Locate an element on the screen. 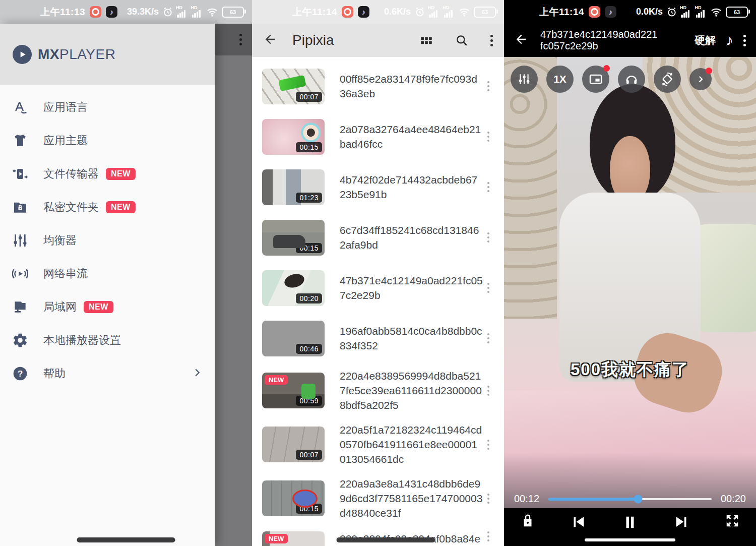 Image resolution: width=756 pixels, height=546 pixels. file-row: 00:07 00ff85e2a831478f9fe7fc093d36a3eb is located at coordinates (378, 86).